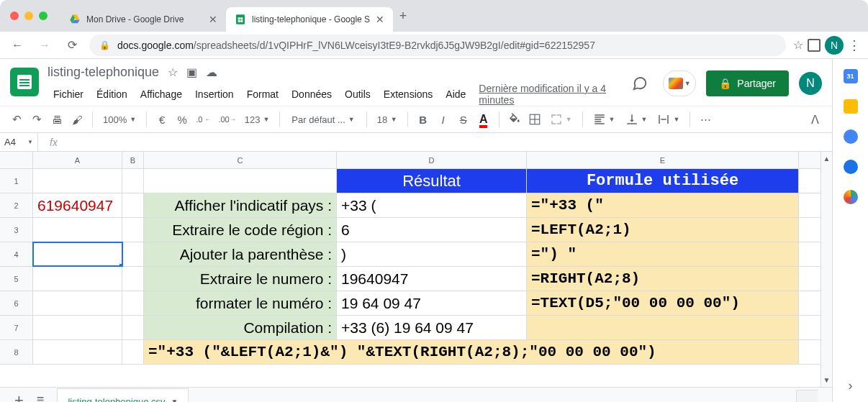  What do you see at coordinates (464, 119) in the screenshot?
I see `strikethrough-button: S` at bounding box center [464, 119].